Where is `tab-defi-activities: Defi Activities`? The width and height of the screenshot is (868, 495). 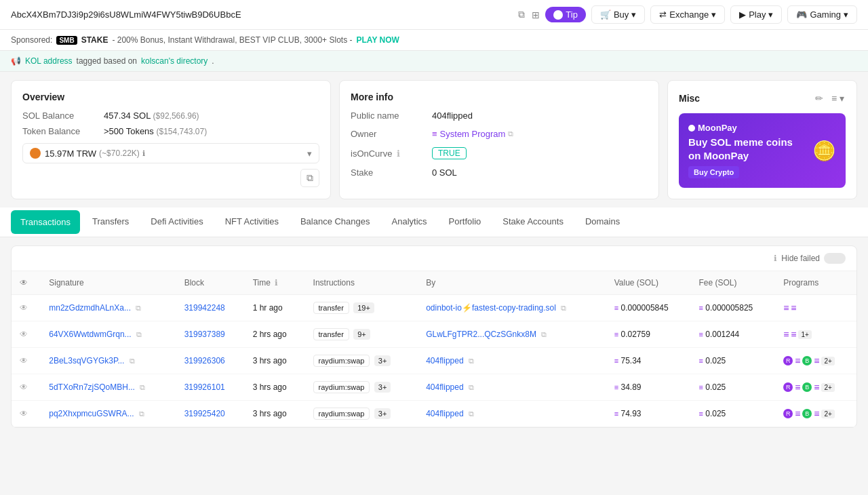 tab-defi-activities: Defi Activities is located at coordinates (176, 222).